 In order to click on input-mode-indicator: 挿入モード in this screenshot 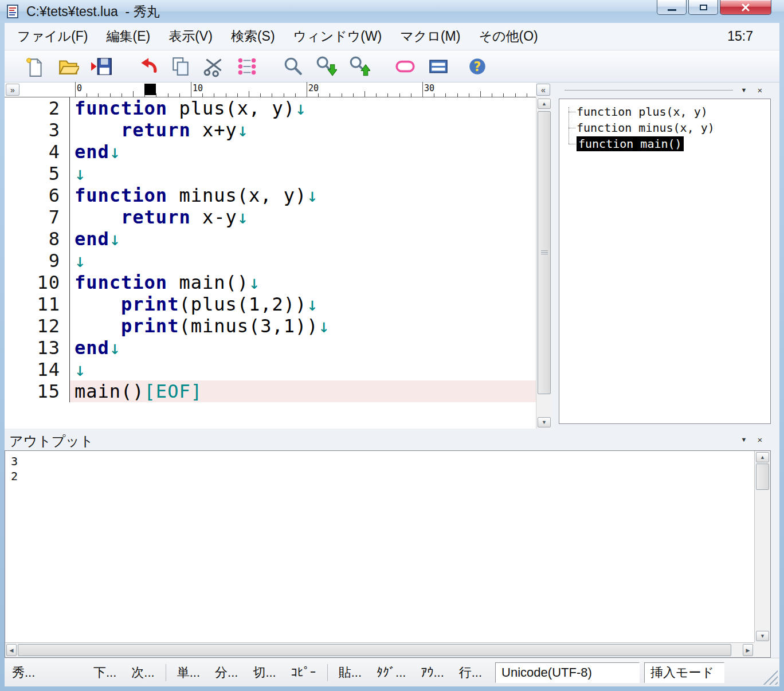, I will do `click(684, 673)`.